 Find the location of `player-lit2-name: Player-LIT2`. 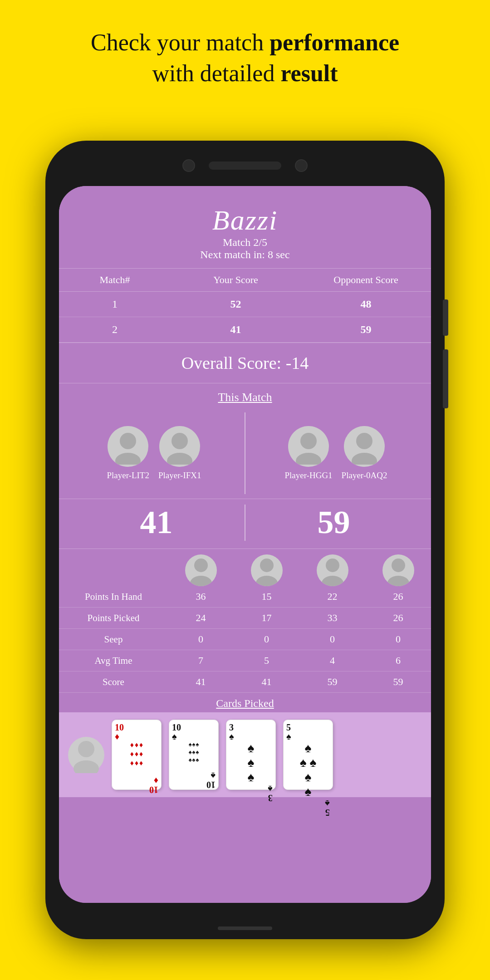

player-lit2-name: Player-LIT2 is located at coordinates (128, 475).